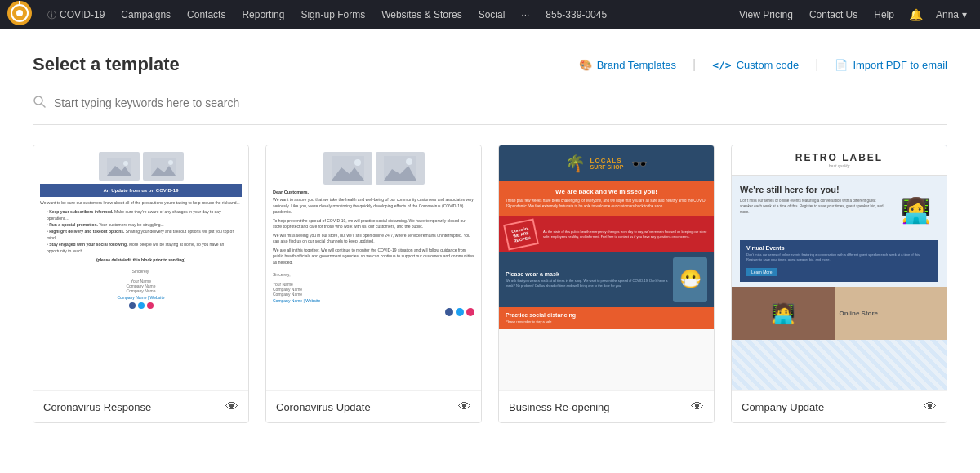  I want to click on tmpl4-learn-more-btn: Learn More, so click(762, 272).